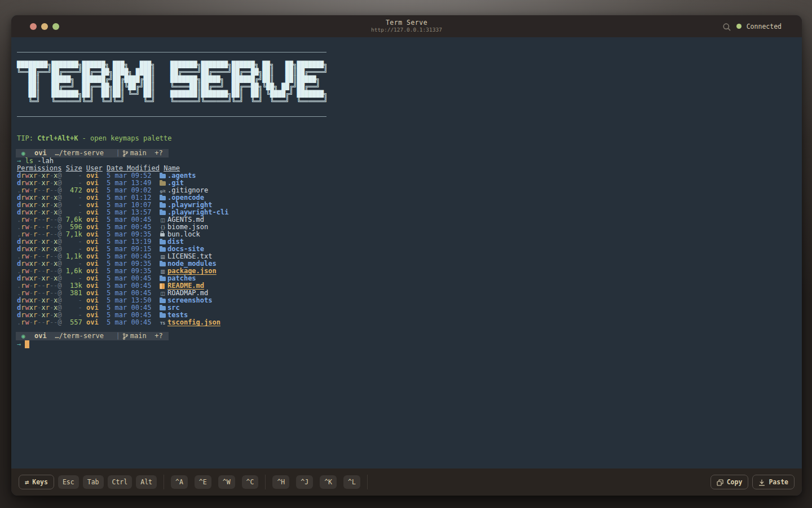 The width and height of the screenshot is (812, 508). What do you see at coordinates (45, 161) in the screenshot?
I see `command-args: -lah` at bounding box center [45, 161].